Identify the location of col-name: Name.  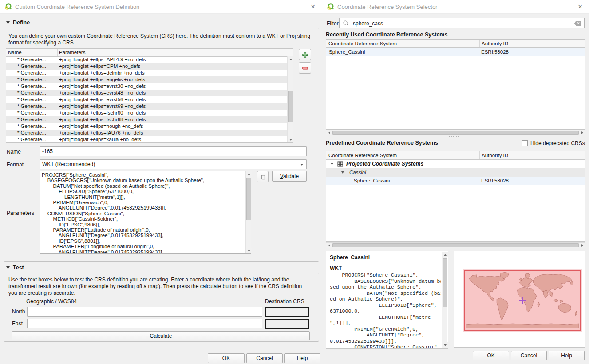
(15, 52).